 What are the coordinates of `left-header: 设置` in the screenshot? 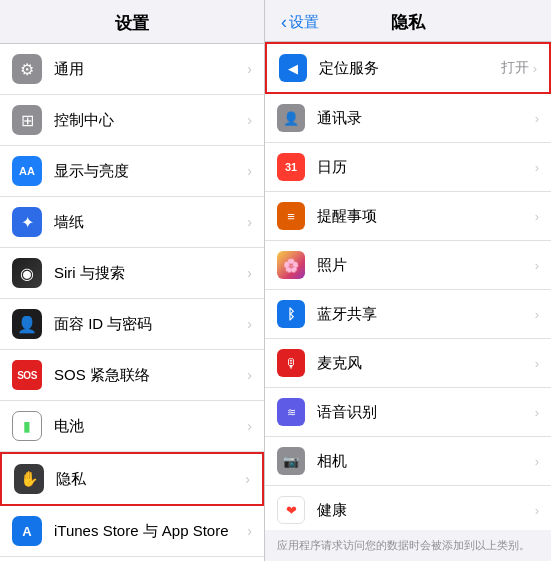 It's located at (132, 22).